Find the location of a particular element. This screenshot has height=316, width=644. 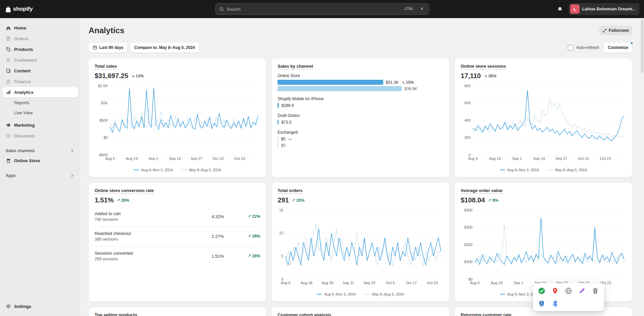

global-search: CTRL K is located at coordinates (322, 9).